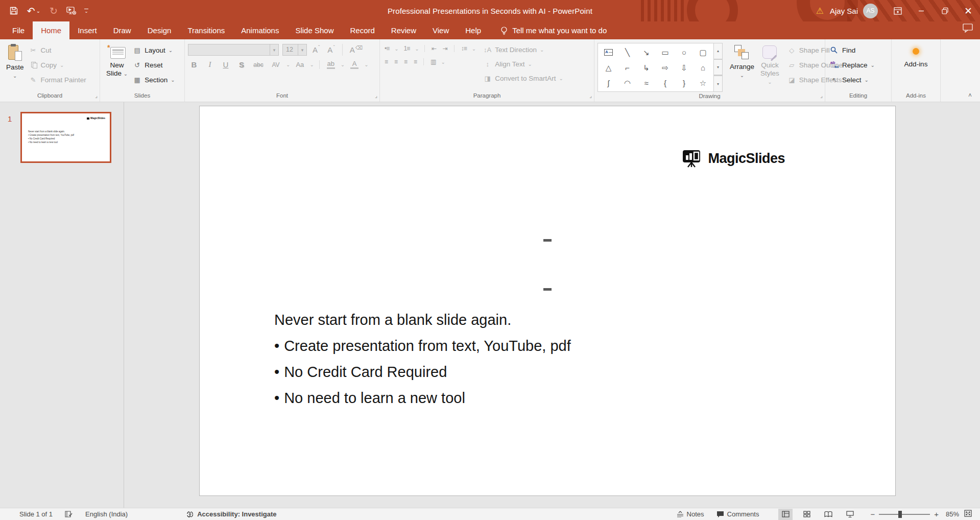 The width and height of the screenshot is (980, 520). What do you see at coordinates (627, 83) in the screenshot?
I see `arc-shape-icon: ◠` at bounding box center [627, 83].